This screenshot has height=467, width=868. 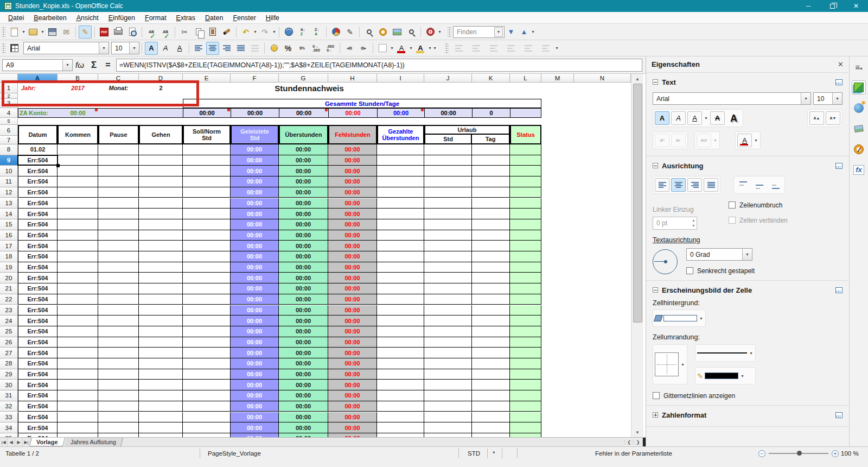 What do you see at coordinates (118, 407) in the screenshot?
I see `cell-C32` at bounding box center [118, 407].